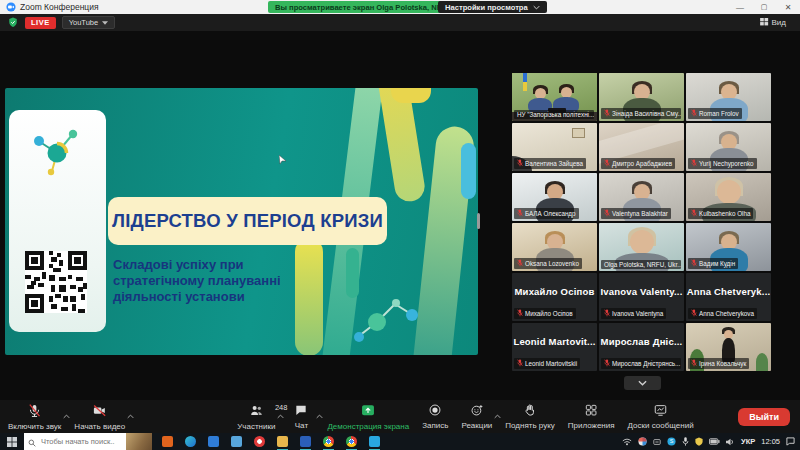 This screenshot has width=800, height=450. Describe the element at coordinates (34, 417) in the screenshot. I see `toolbar-mic-off-button: Включить звук` at that location.